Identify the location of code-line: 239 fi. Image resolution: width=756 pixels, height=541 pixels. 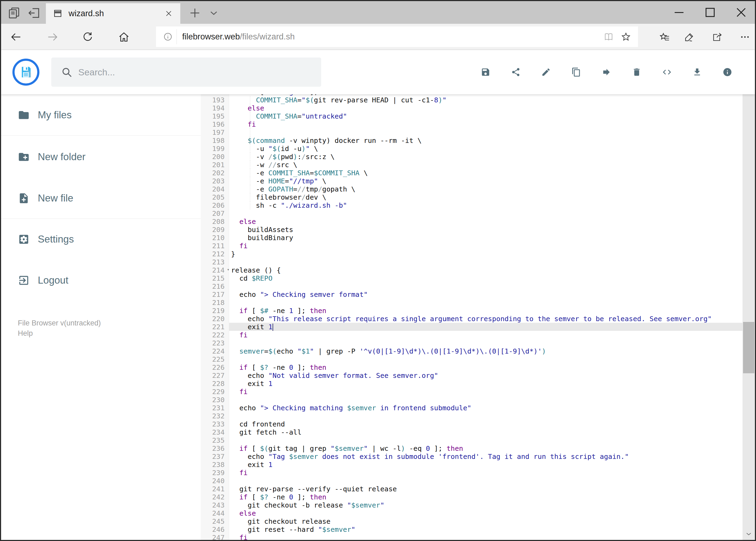
(471, 473).